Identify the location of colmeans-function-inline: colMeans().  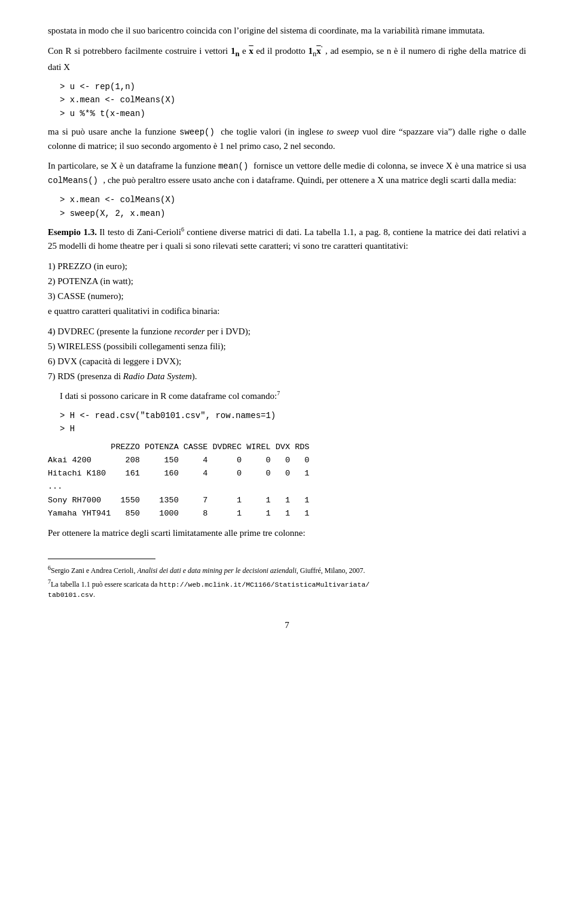
(75, 181).